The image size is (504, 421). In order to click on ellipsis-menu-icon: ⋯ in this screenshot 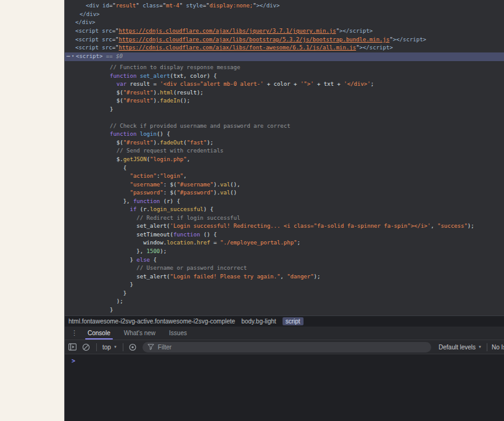, I will do `click(68, 57)`.